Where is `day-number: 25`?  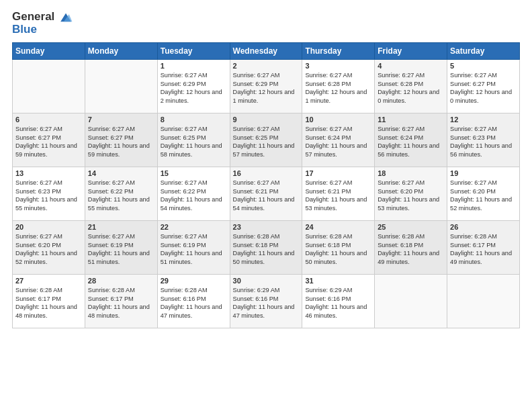 day-number: 25 is located at coordinates (411, 227).